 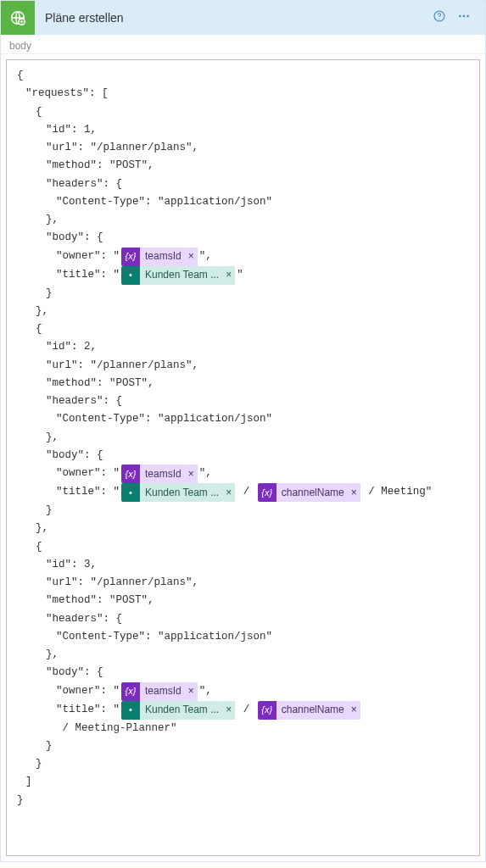 What do you see at coordinates (244, 565) in the screenshot?
I see `code-line: "id": 3,` at bounding box center [244, 565].